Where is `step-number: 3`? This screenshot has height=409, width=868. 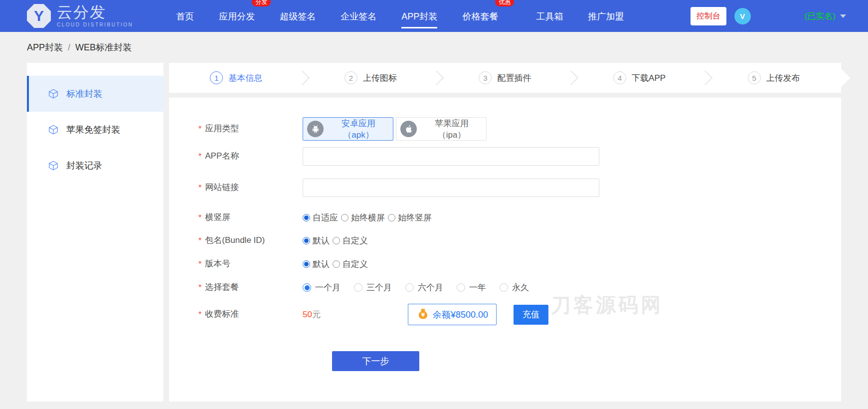
step-number: 3 is located at coordinates (485, 78).